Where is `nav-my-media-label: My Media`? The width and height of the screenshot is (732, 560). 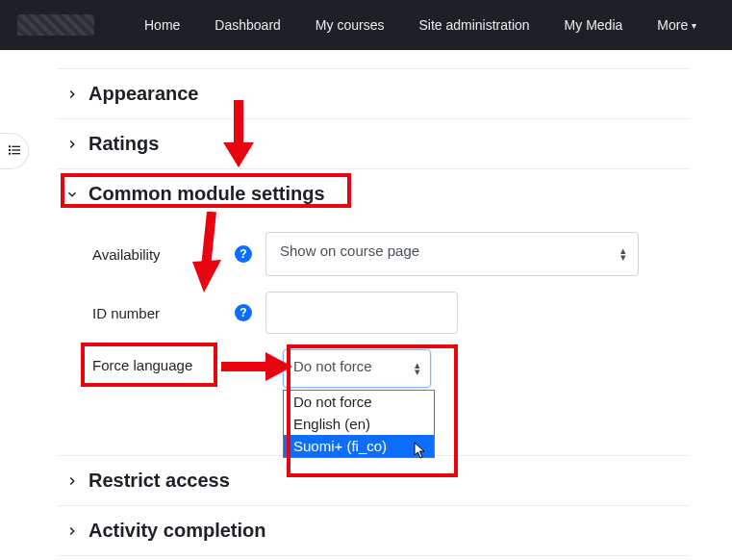
nav-my-media-label: My Media is located at coordinates (594, 25).